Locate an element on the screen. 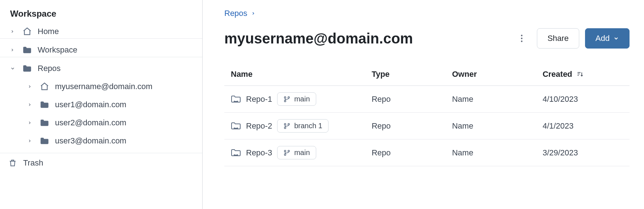 This screenshot has width=644, height=209. breadcrumb-parent: Repos is located at coordinates (236, 13).